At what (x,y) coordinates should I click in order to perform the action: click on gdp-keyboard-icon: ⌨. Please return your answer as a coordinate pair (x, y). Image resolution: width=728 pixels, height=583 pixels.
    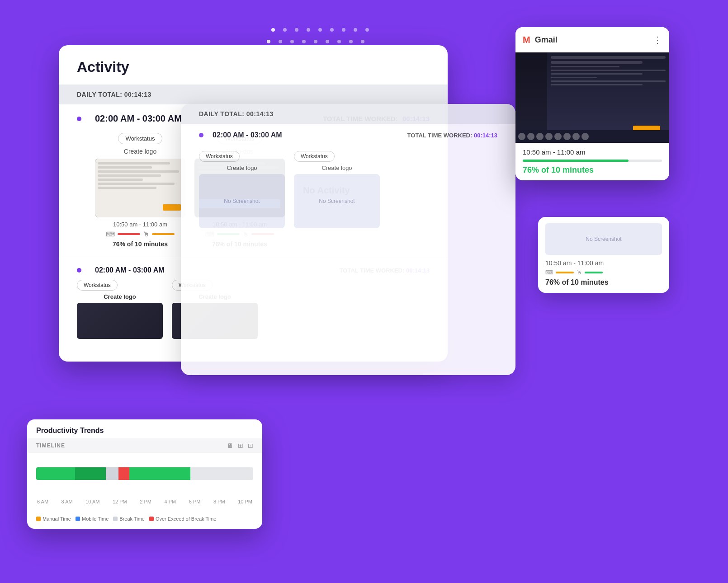
    Looking at the image, I should click on (549, 273).